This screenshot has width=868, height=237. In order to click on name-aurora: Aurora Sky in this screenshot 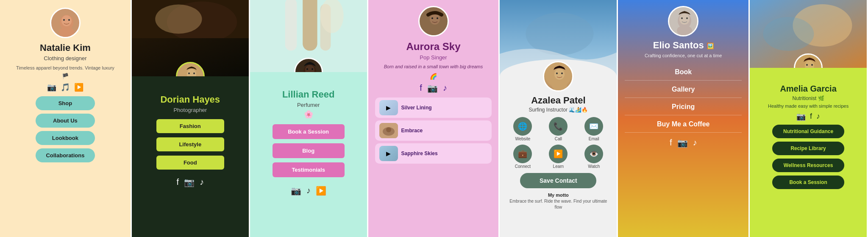, I will do `click(433, 47)`.